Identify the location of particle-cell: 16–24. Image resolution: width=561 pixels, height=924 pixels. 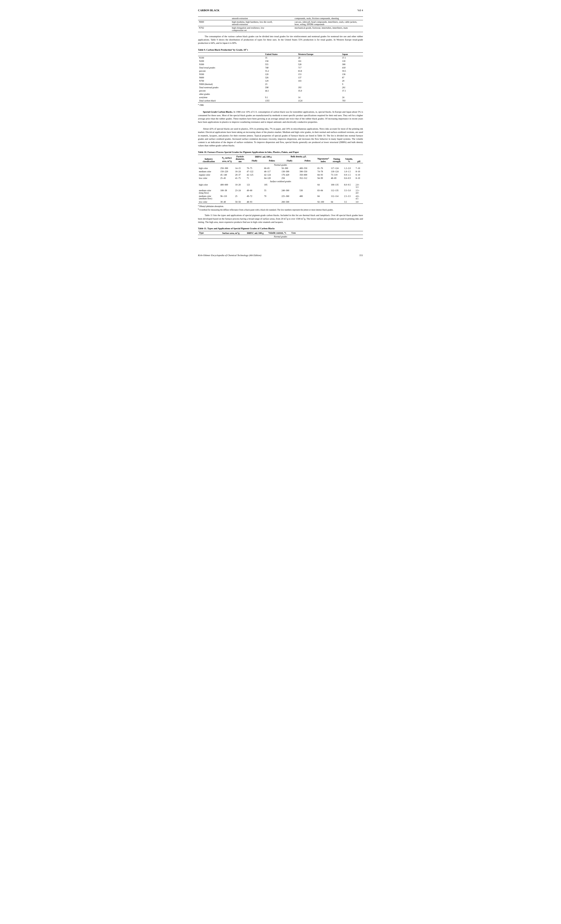
(240, 172).